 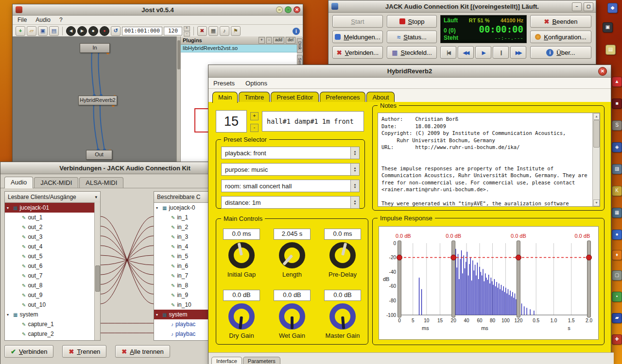 What do you see at coordinates (412, 37) in the screenshot?
I see `status-button: ≈ Status...` at bounding box center [412, 37].